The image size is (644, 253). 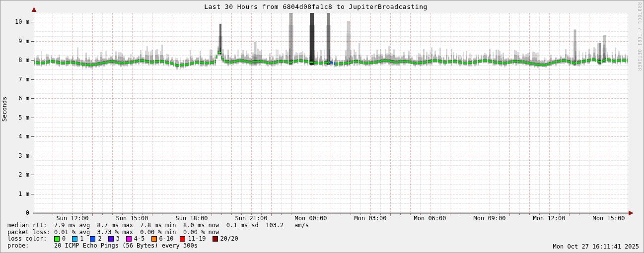 What do you see at coordinates (99, 239) in the screenshot?
I see `loss-color-value: 2` at bounding box center [99, 239].